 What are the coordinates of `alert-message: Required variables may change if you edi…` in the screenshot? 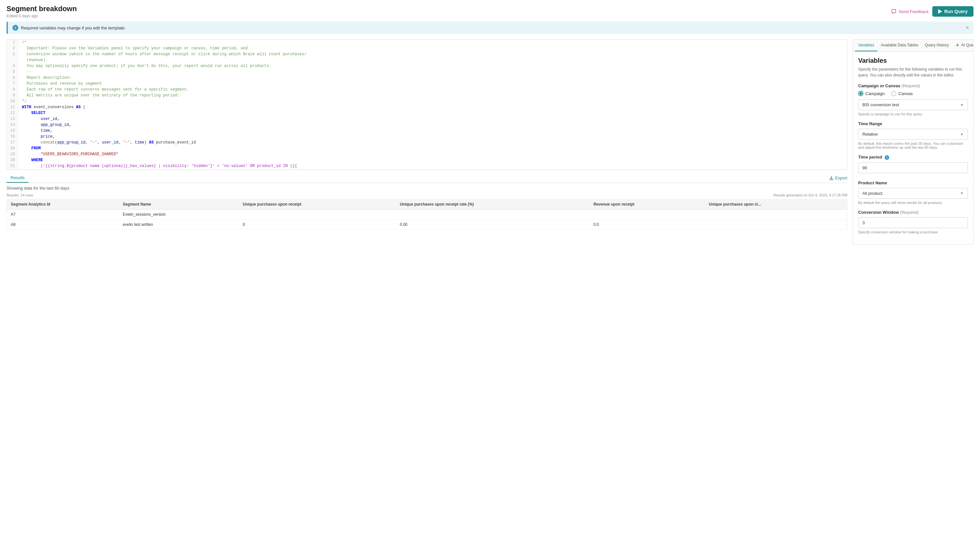 It's located at (73, 28).